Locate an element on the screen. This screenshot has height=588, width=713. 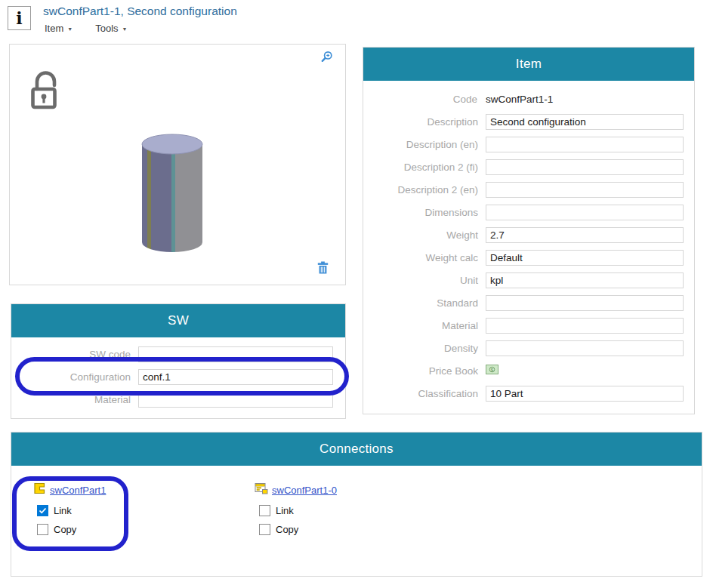
item-card-icon is located at coordinates (261, 490).